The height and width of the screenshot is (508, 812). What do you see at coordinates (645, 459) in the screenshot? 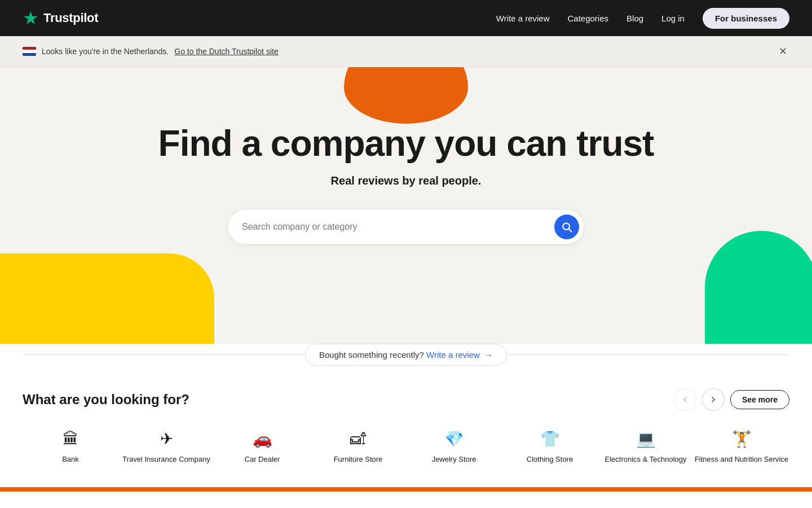
I see `electronics-label: Electronics & Technology` at bounding box center [645, 459].